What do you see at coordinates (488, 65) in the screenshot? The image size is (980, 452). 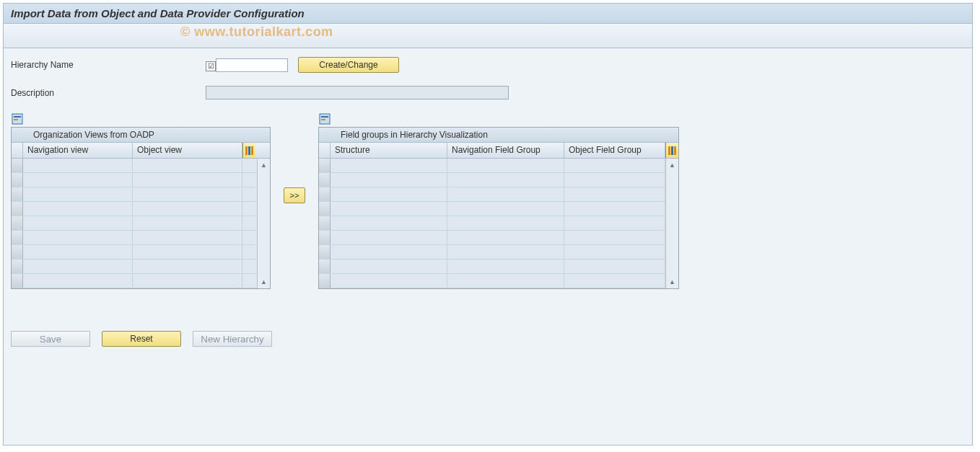 I see `hierarchy-row: Hierarchy Name ☑ Create/Change` at bounding box center [488, 65].